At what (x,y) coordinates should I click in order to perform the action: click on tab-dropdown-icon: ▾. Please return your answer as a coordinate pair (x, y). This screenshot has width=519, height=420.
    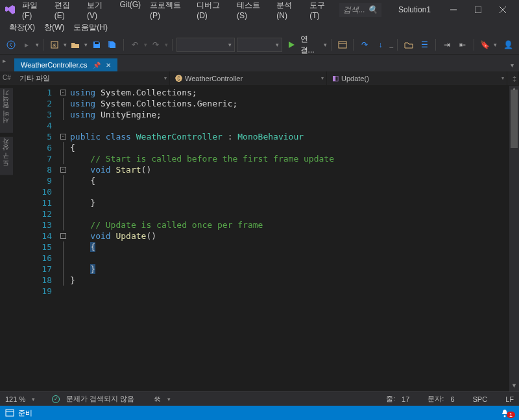
    Looking at the image, I should click on (513, 65).